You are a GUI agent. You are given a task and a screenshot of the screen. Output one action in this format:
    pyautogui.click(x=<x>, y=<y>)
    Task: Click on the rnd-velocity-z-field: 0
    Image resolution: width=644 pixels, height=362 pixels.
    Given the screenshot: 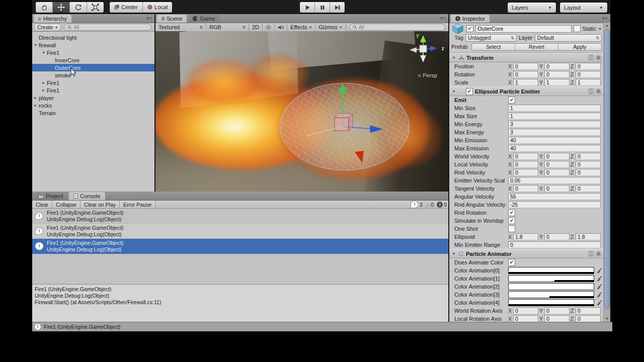 What is the action you would take?
    pyautogui.click(x=588, y=172)
    